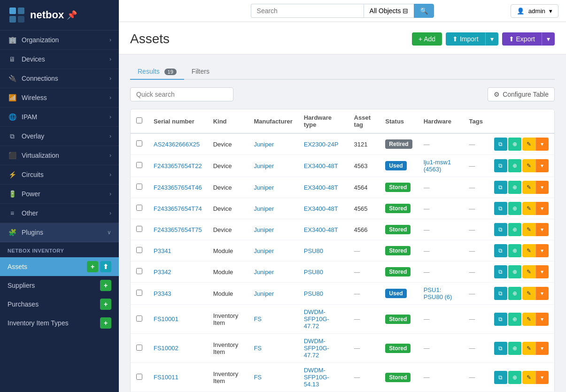 This screenshot has width=566, height=392. What do you see at coordinates (178, 230) in the screenshot?
I see `serial-link: F2433657654T75` at bounding box center [178, 230].